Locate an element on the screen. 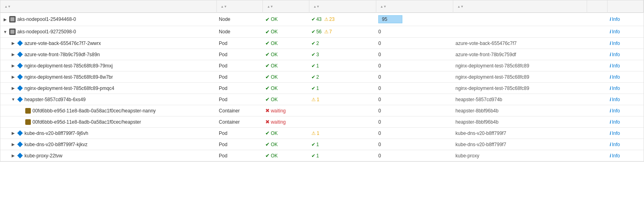 This screenshot has height=216, width=644. table-row: ▶ azure-vote-front-78b9c759df-7s89n Pod … is located at coordinates (322, 55).